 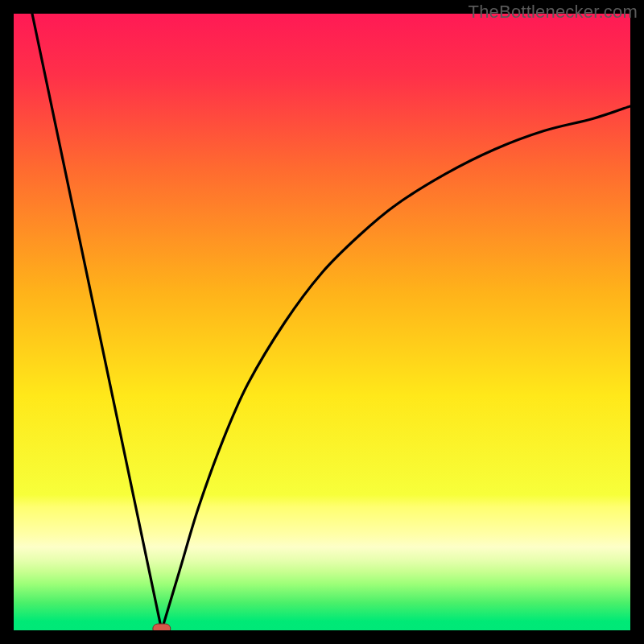 I want to click on optimum-marker, so click(x=162, y=627).